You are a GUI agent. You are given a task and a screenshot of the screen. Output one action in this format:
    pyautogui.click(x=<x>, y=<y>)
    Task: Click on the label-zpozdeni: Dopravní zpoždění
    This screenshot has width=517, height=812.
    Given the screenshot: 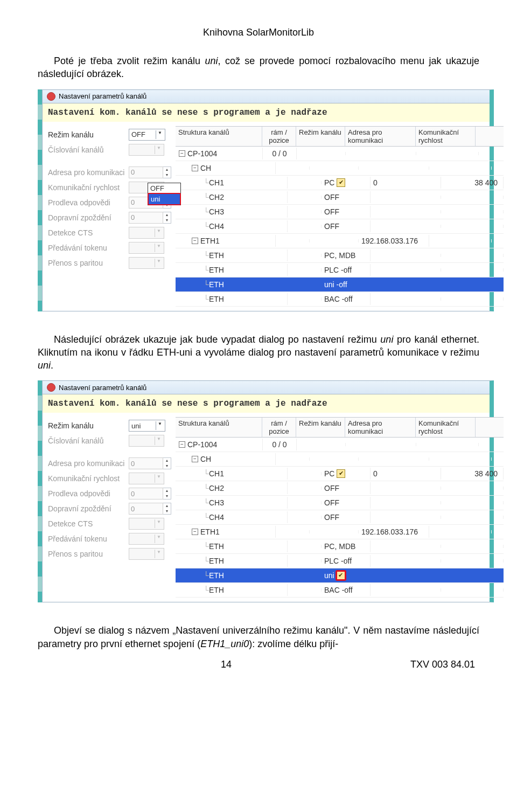 What is the action you would take?
    pyautogui.click(x=88, y=218)
    